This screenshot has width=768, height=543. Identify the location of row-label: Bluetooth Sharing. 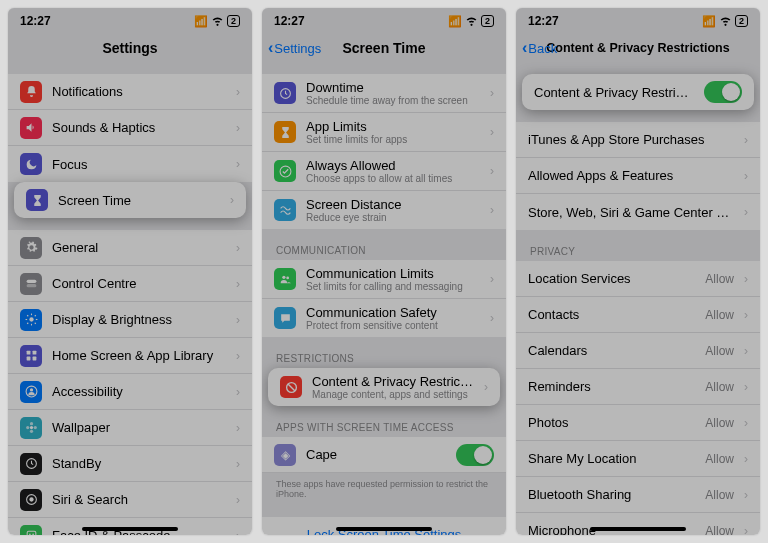
(612, 494).